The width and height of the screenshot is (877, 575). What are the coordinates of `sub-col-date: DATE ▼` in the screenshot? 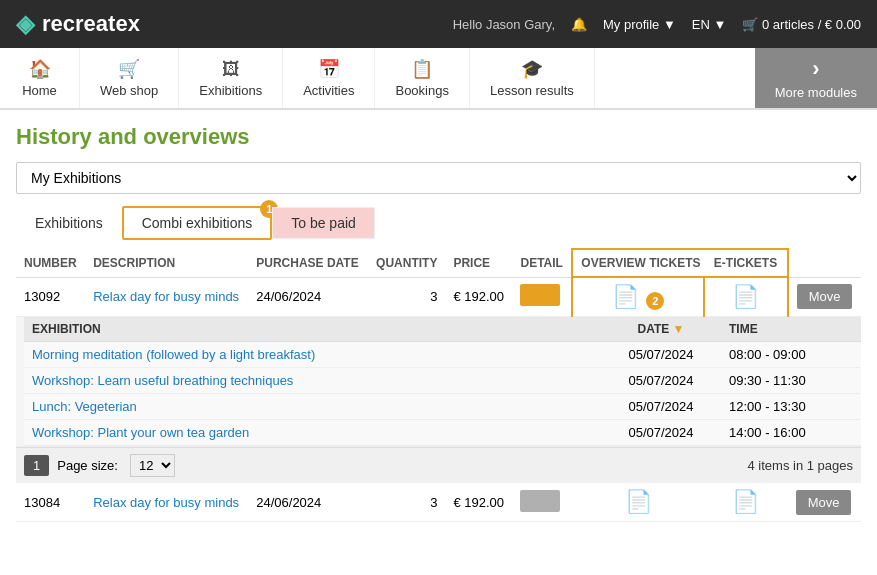 It's located at (661, 330).